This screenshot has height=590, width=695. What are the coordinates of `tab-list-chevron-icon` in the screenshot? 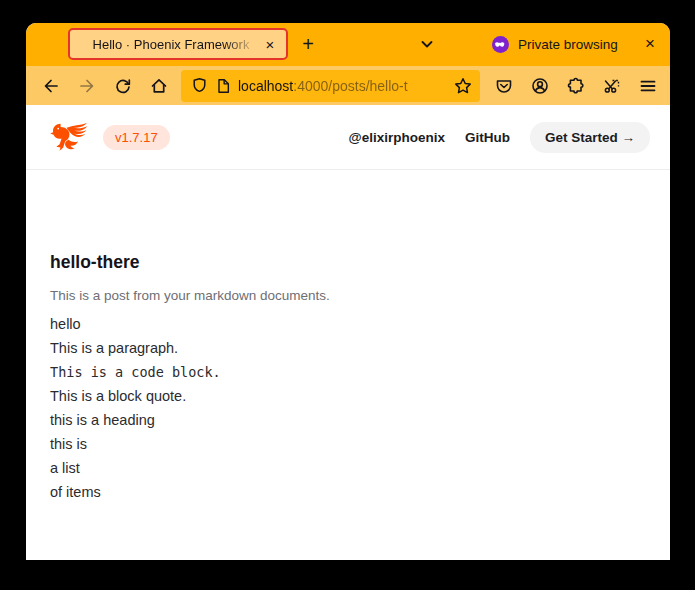 It's located at (427, 44).